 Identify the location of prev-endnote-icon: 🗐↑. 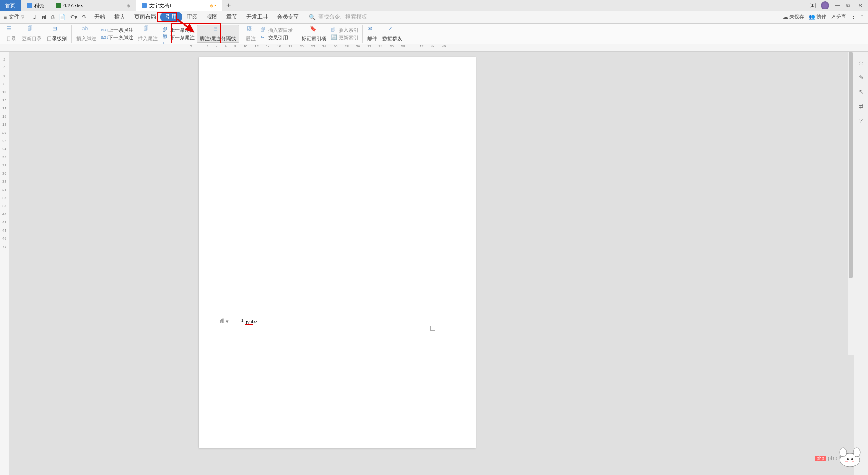
(165, 30).